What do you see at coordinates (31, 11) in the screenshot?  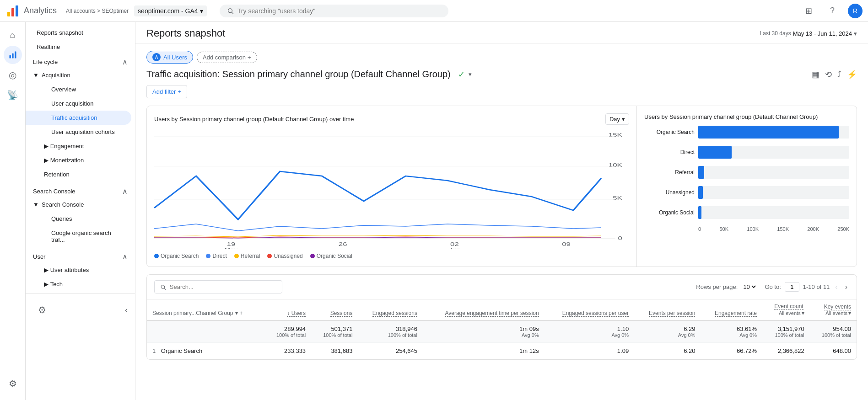 I see `logo-area: Analytics` at bounding box center [31, 11].